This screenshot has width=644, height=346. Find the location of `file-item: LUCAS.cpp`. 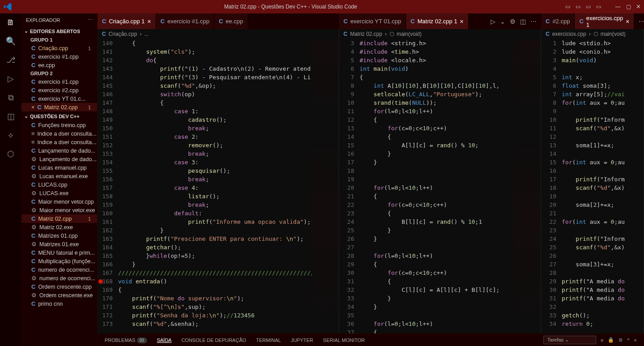

file-item: LUCAS.cpp is located at coordinates (59, 184).